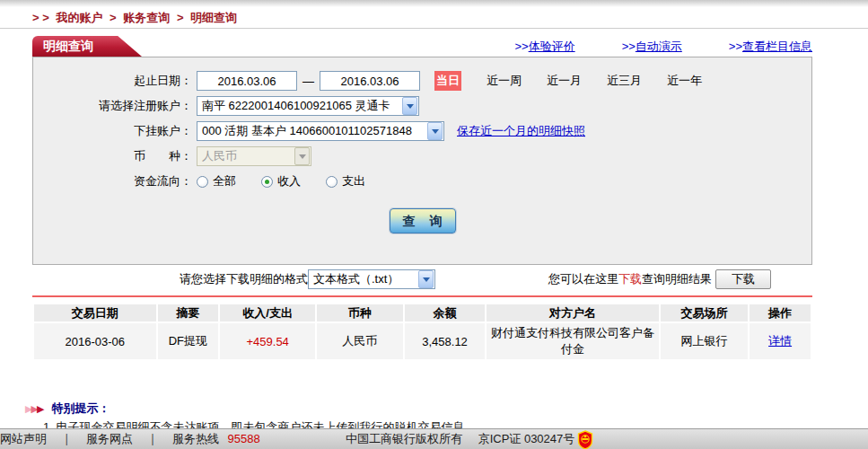 Image resolution: width=868 pixels, height=449 pixels. I want to click on sub-account-row: 下挂账户： 000 活期 基本户 1406600101102571848 保存近…, so click(422, 131).